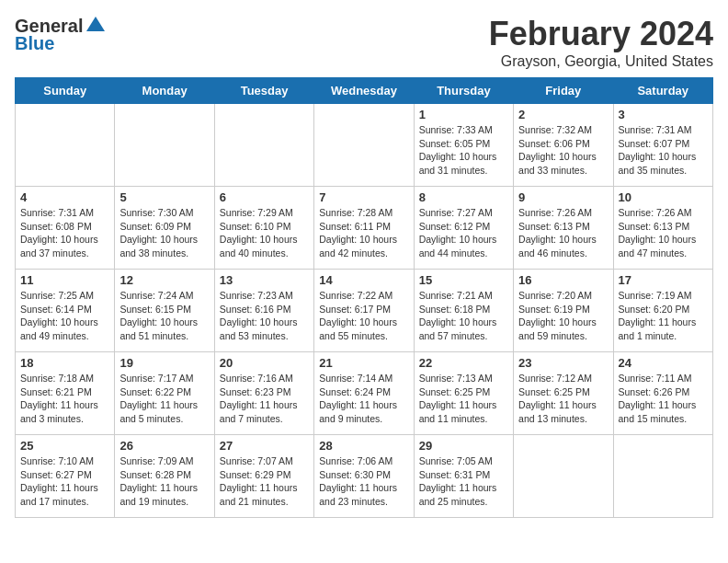 The width and height of the screenshot is (728, 563). Describe the element at coordinates (64, 316) in the screenshot. I see `day-info: Sunrise: 7:25 AM Sunset: 6:14 PM Dayligh…` at that location.